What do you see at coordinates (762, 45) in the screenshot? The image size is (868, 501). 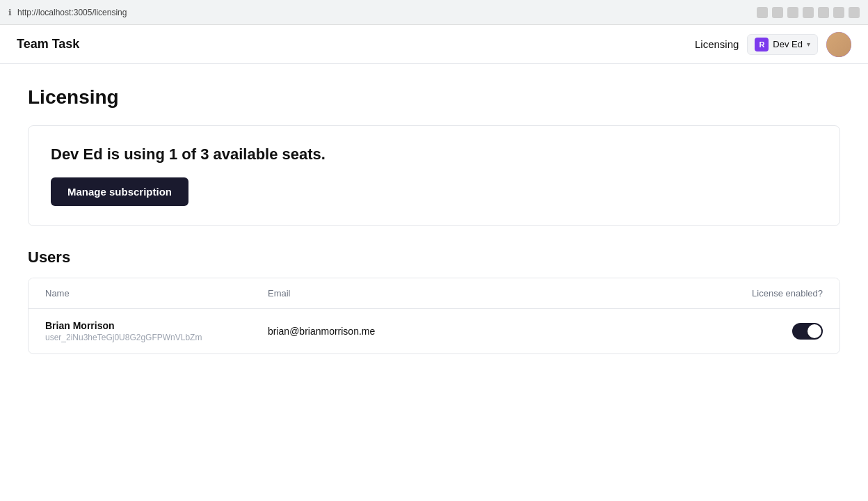 I see `workspace-icon: R` at bounding box center [762, 45].